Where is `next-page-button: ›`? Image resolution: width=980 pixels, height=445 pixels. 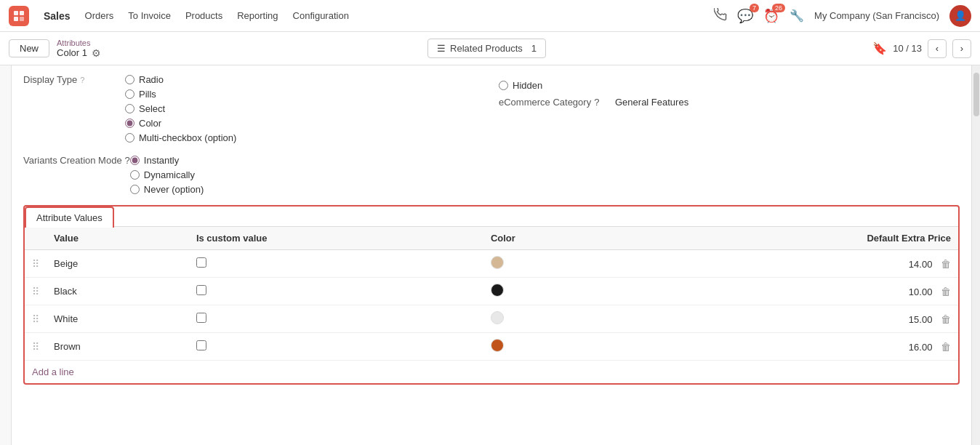
next-page-button: › is located at coordinates (962, 49).